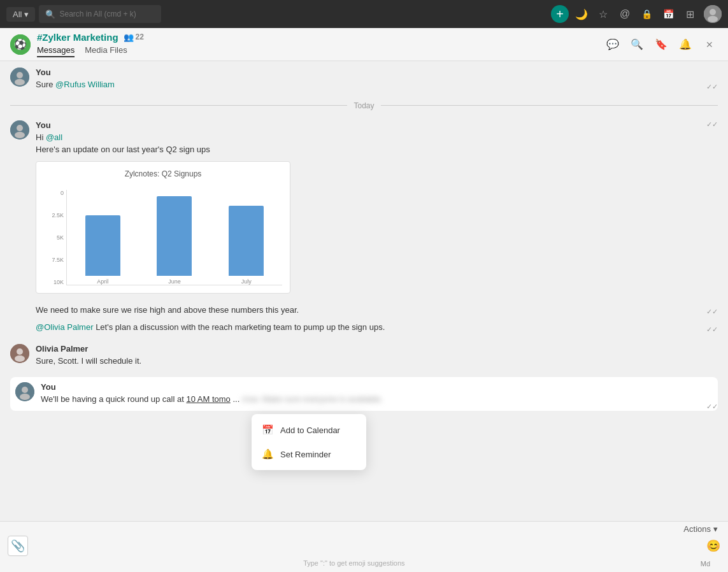 The image size is (728, 572). Describe the element at coordinates (690, 14) in the screenshot. I see `grid-icon: ⊞` at that location.